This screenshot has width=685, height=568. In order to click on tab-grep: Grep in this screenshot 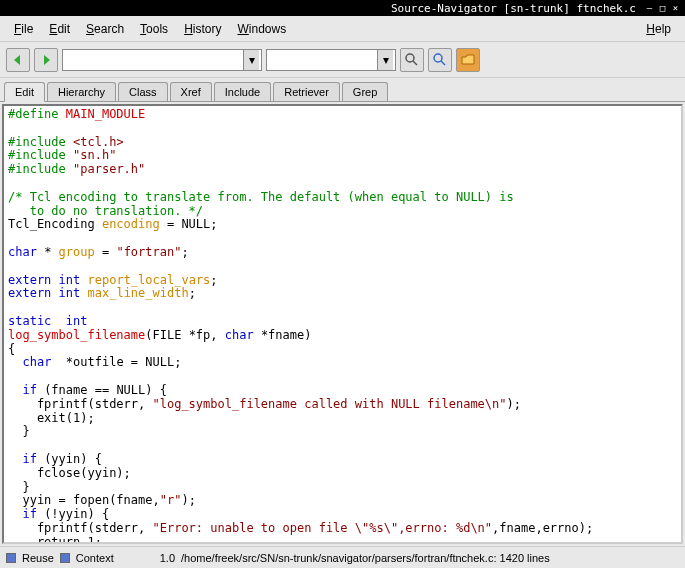, I will do `click(365, 92)`.